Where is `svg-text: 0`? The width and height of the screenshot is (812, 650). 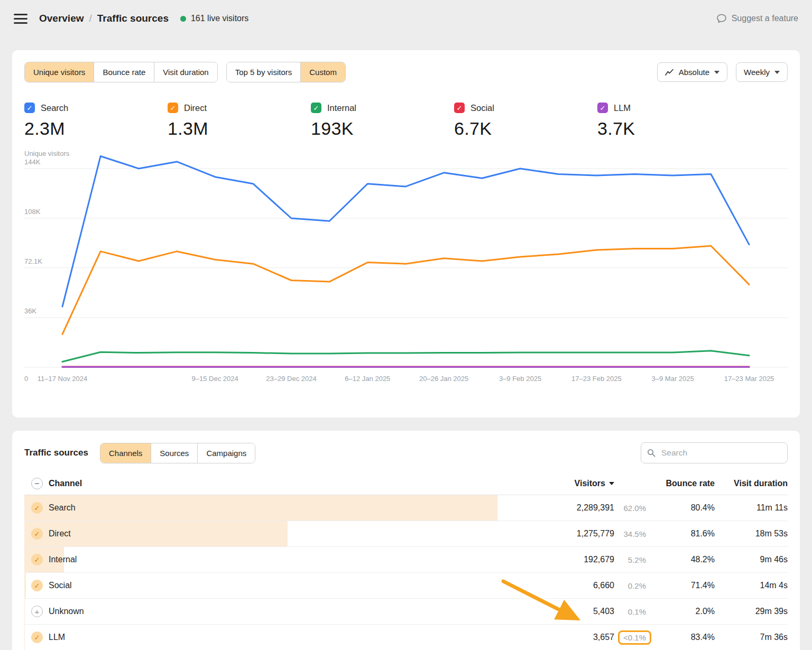
svg-text: 0 is located at coordinates (26, 378).